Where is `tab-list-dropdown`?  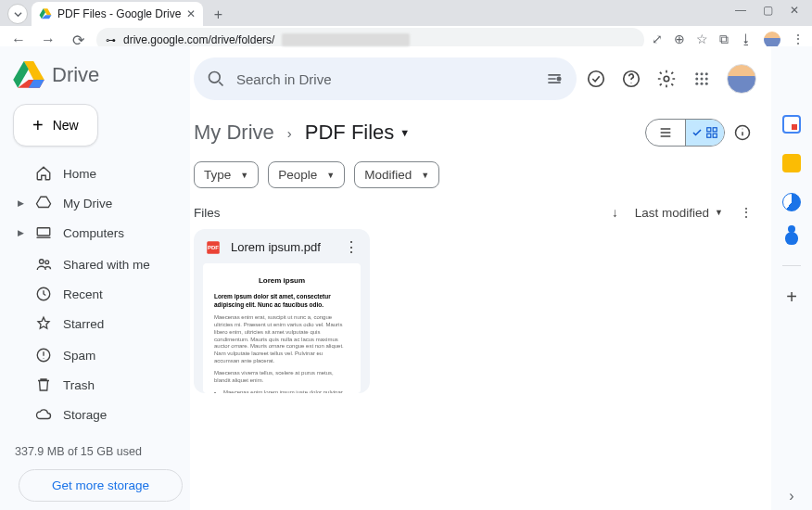
tab-list-dropdown is located at coordinates (18, 14).